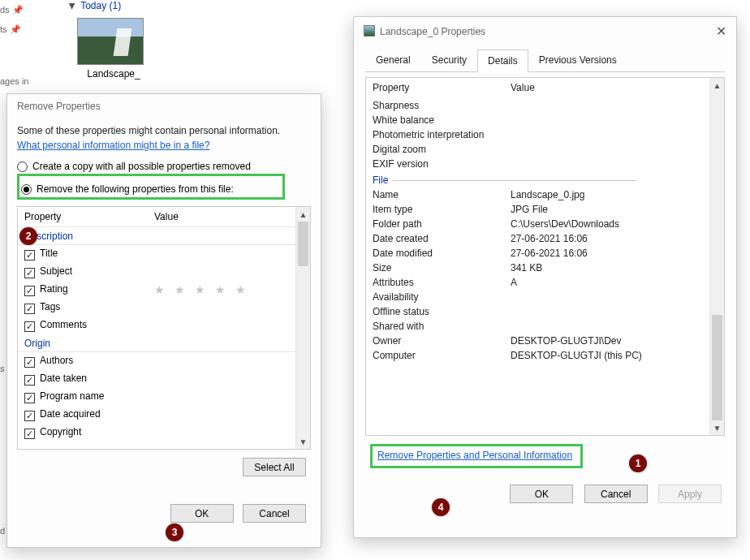 The image size is (750, 560). I want to click on file-icon, so click(369, 31).